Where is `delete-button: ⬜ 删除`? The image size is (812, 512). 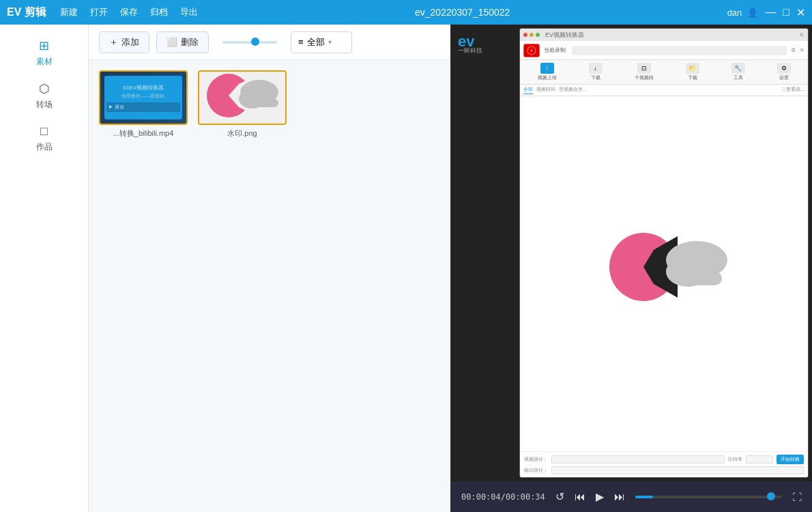
delete-button: ⬜ 删除 is located at coordinates (183, 42).